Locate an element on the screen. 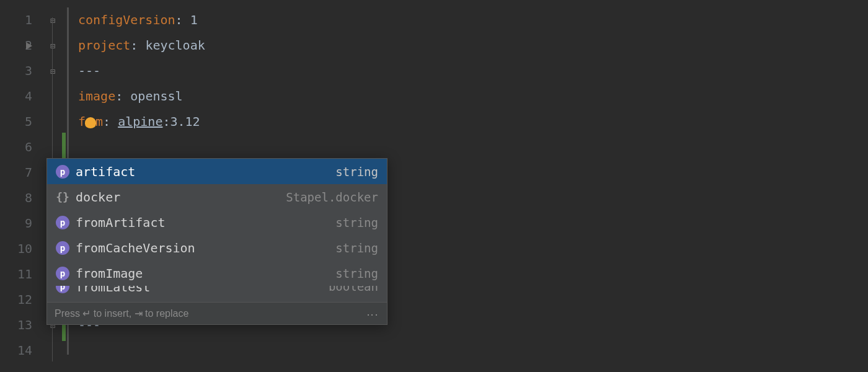 The height and width of the screenshot is (372, 868). autocomplete-item-type: Stapel.docker is located at coordinates (332, 197).